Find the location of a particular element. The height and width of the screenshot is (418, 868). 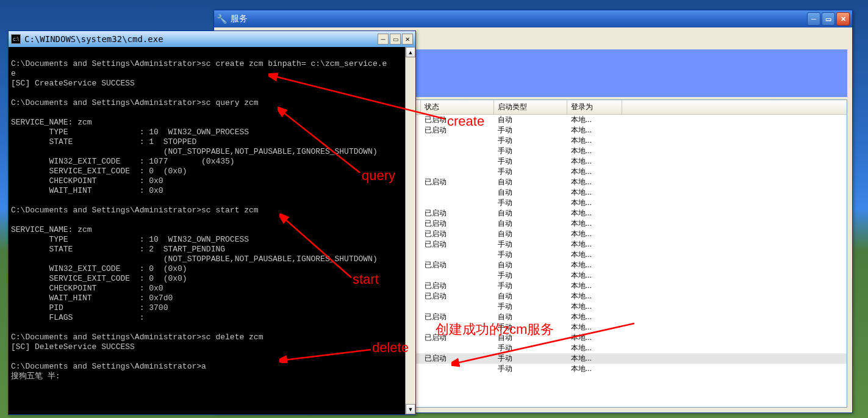

cmd-line: FLAGS : is located at coordinates (212, 318).